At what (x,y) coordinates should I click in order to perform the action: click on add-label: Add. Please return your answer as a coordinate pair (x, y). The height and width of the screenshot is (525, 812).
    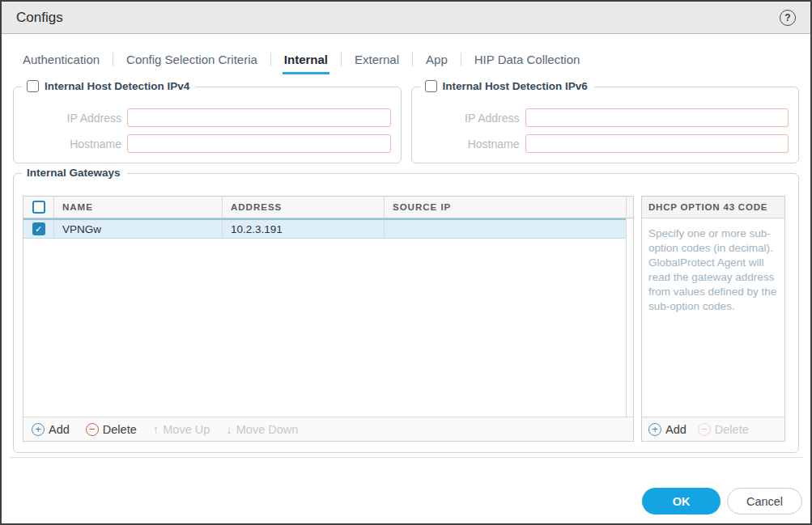
    Looking at the image, I should click on (59, 430).